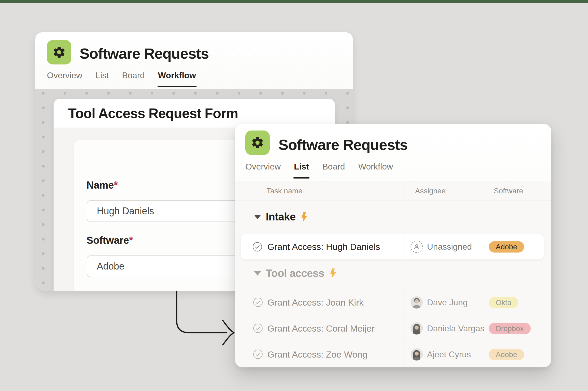 Image resolution: width=588 pixels, height=391 pixels. What do you see at coordinates (295, 273) in the screenshot?
I see `section-name: Tool access` at bounding box center [295, 273].